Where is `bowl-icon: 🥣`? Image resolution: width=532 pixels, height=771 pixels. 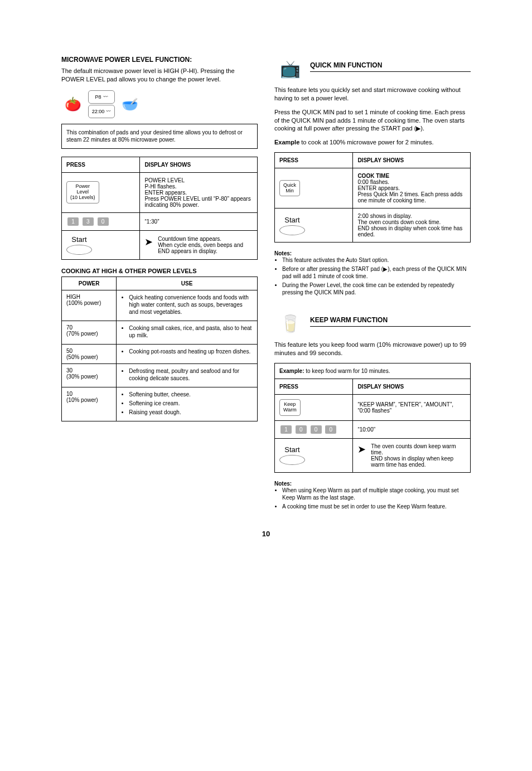
bowl-icon: 🥣 is located at coordinates (130, 104).